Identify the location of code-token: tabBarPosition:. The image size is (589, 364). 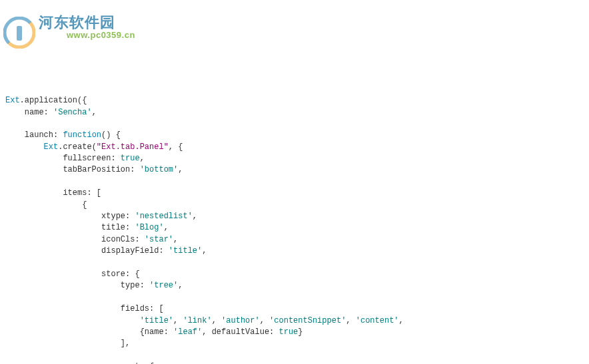
(73, 170).